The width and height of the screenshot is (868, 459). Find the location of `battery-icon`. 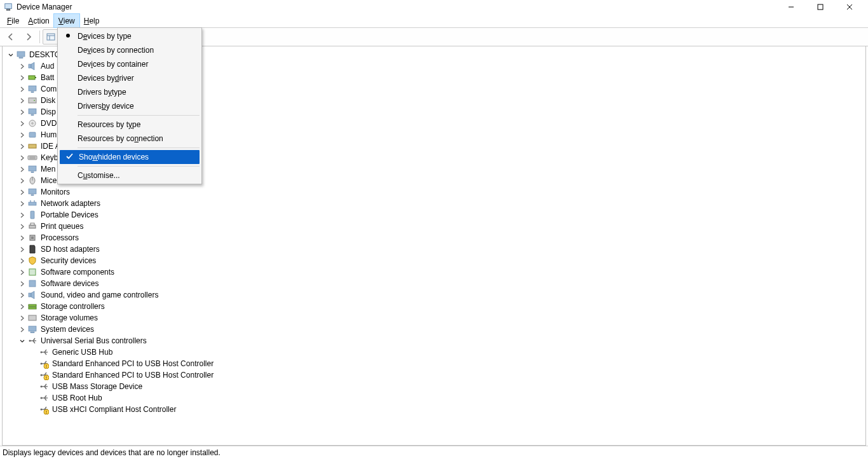

battery-icon is located at coordinates (32, 78).